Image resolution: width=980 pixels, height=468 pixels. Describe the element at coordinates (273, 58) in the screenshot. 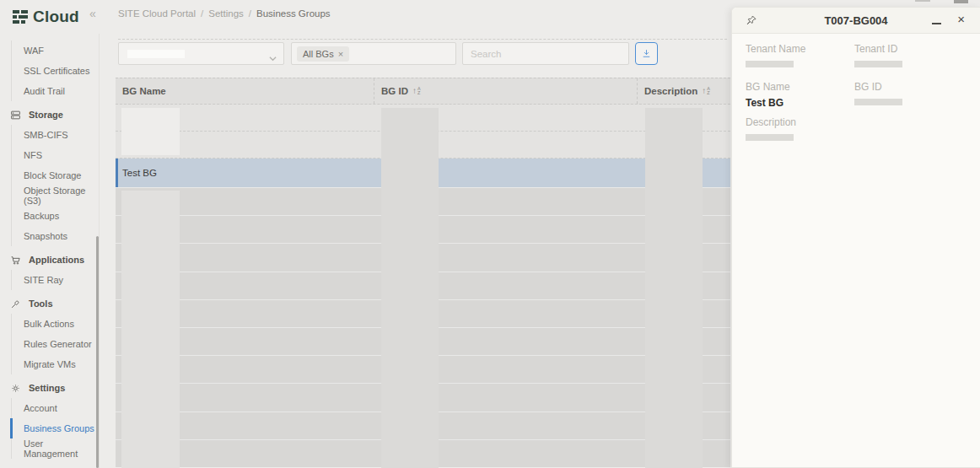

I see `chevron-down-icon` at that location.